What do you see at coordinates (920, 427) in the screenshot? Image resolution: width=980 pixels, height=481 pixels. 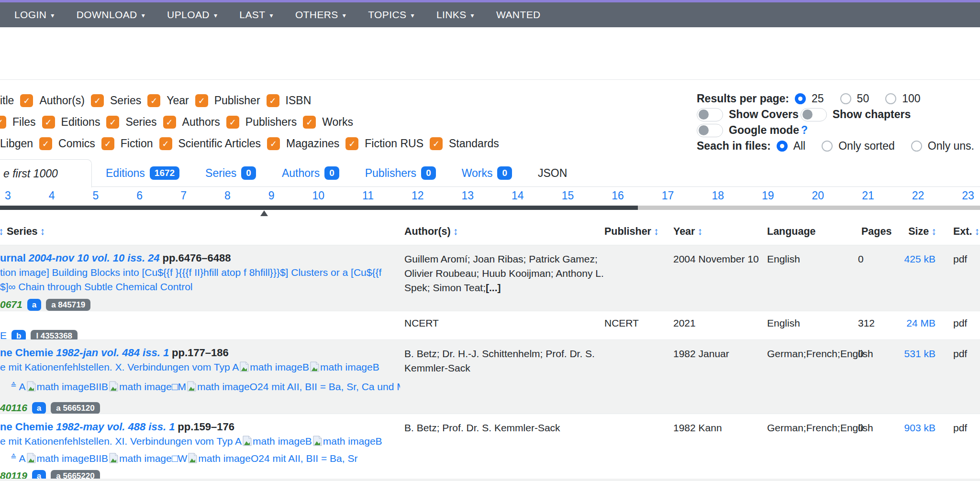 I see `size-link-text: 903 kB` at bounding box center [920, 427].